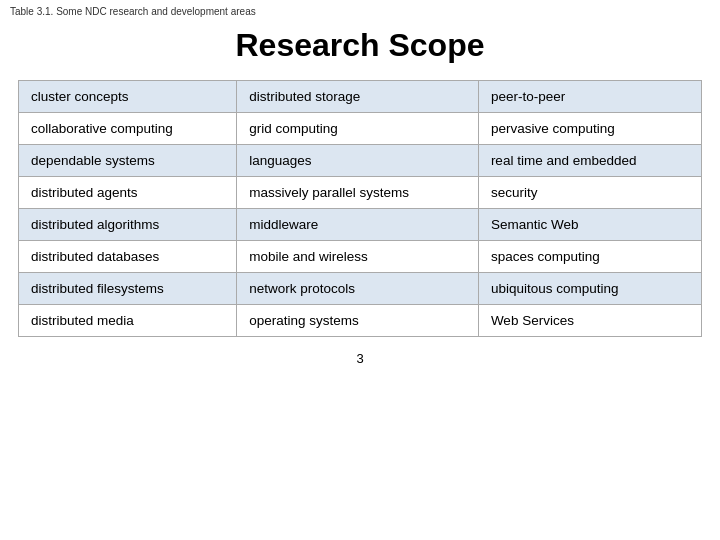 Image resolution: width=720 pixels, height=540 pixels. I want to click on table-row: collaborative computinggrid computingper…, so click(360, 129).